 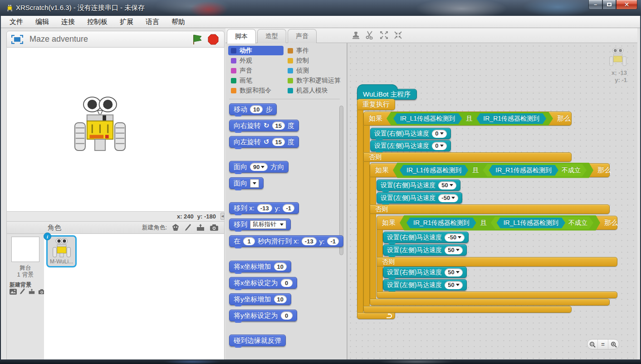 I want to click on category-motion: 动作, so click(x=256, y=51).